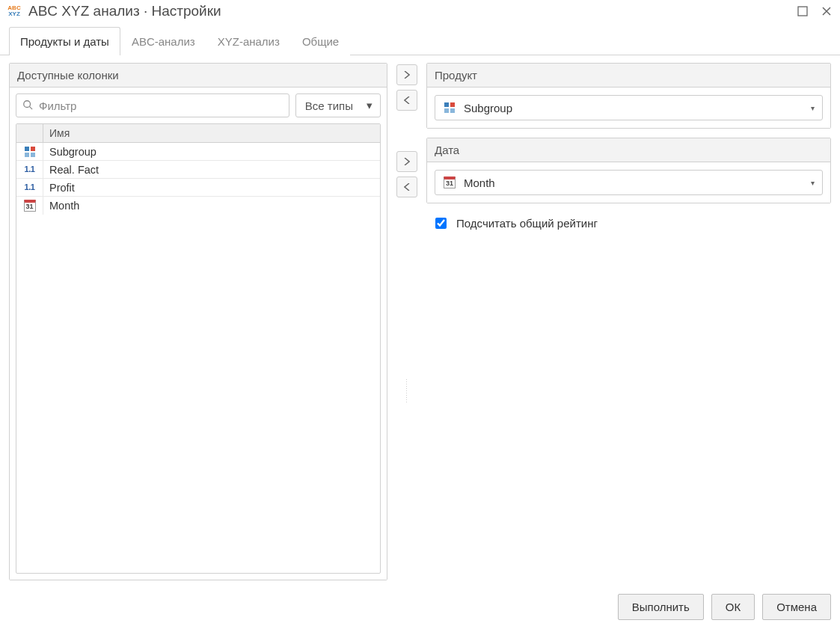 The image size is (840, 629). Describe the element at coordinates (198, 206) in the screenshot. I see `table-row: 31 Month` at that location.